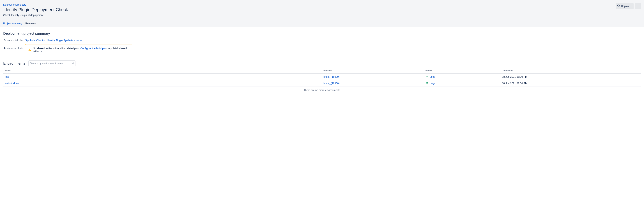  Describe the element at coordinates (30, 50) in the screenshot. I see `warning-icon` at that location.